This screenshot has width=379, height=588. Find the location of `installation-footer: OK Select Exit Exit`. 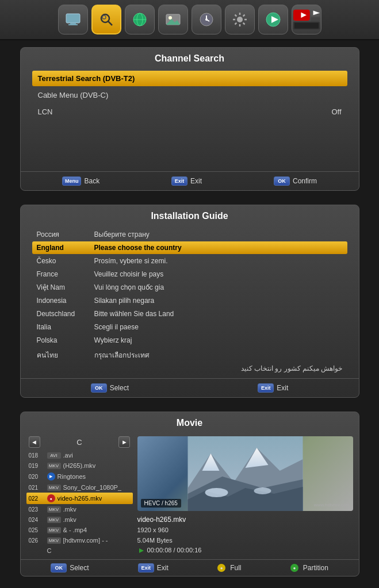

installation-footer: OK Select Exit Exit is located at coordinates (190, 387).